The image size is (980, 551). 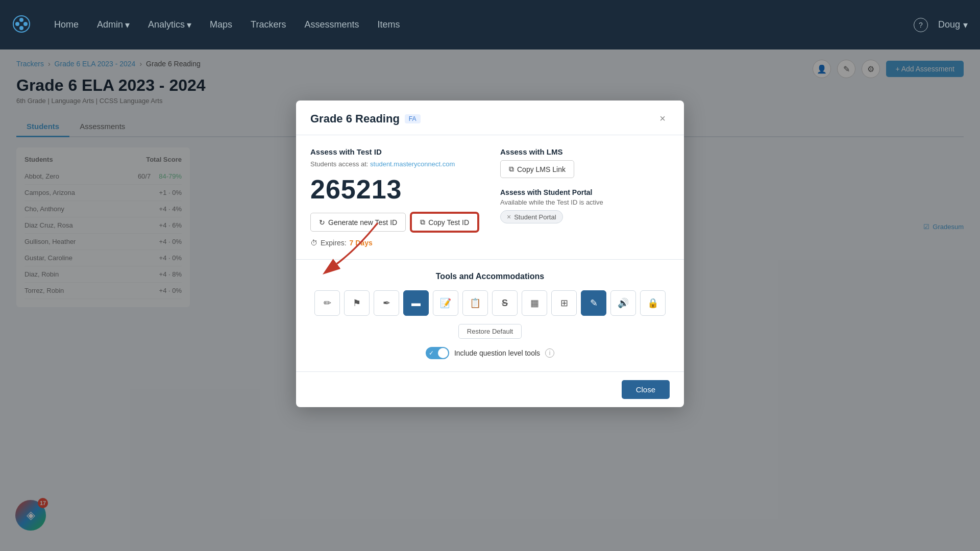 What do you see at coordinates (511, 169) in the screenshot?
I see `copy-lms-icon: ⧉` at bounding box center [511, 169].